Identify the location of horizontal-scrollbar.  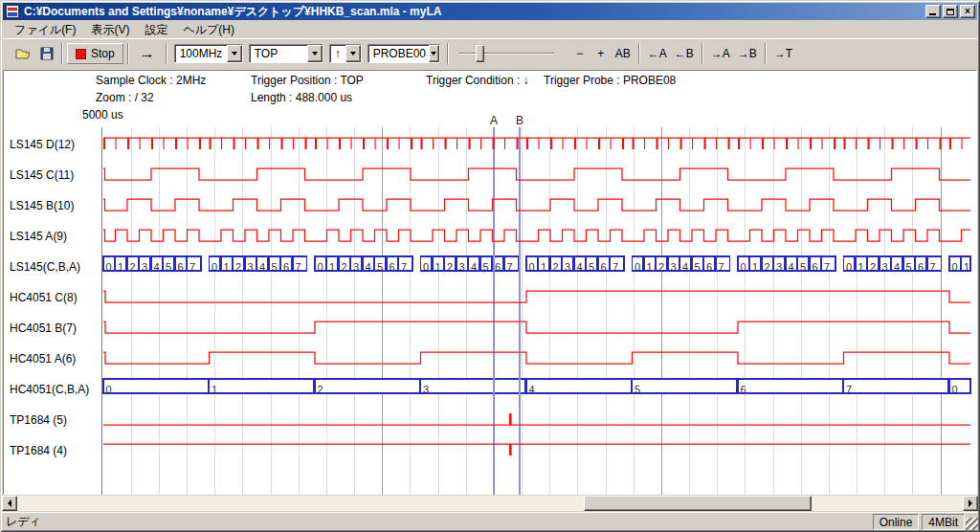
(490, 503).